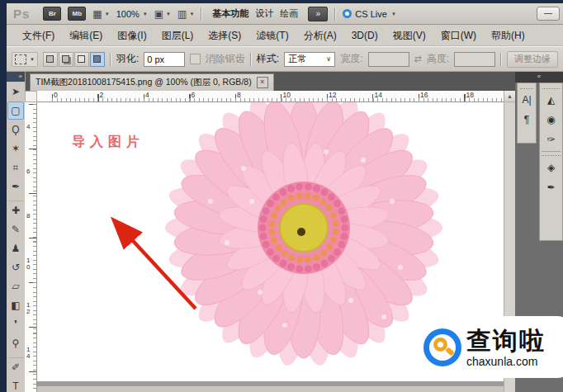 The height and width of the screenshot is (392, 563). What do you see at coordinates (389, 59) in the screenshot?
I see `width-input` at bounding box center [389, 59].